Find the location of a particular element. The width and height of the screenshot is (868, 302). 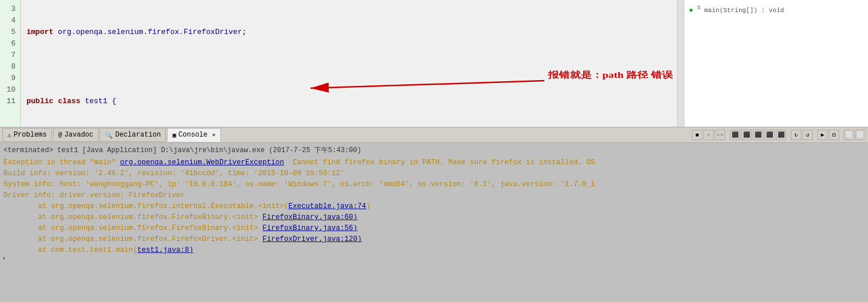

console-line-4: Driver info: driver.version: FirefoxDriv… is located at coordinates (434, 196).